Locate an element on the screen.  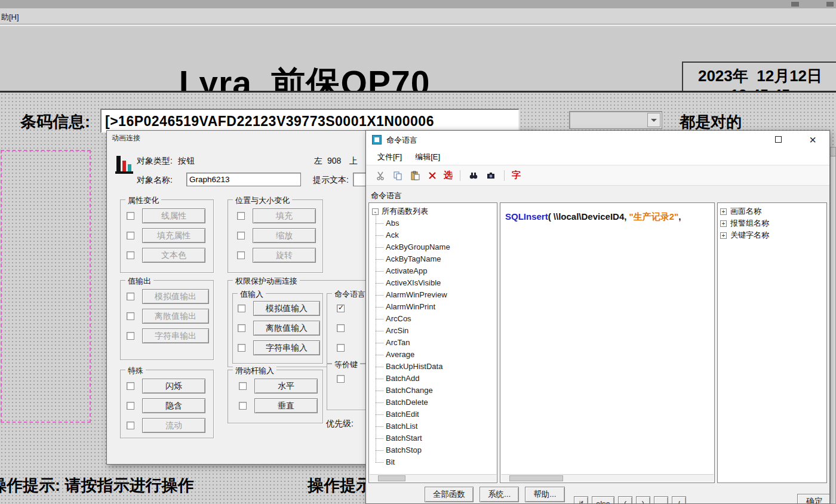
dialog-button: 流动 is located at coordinates (174, 425).